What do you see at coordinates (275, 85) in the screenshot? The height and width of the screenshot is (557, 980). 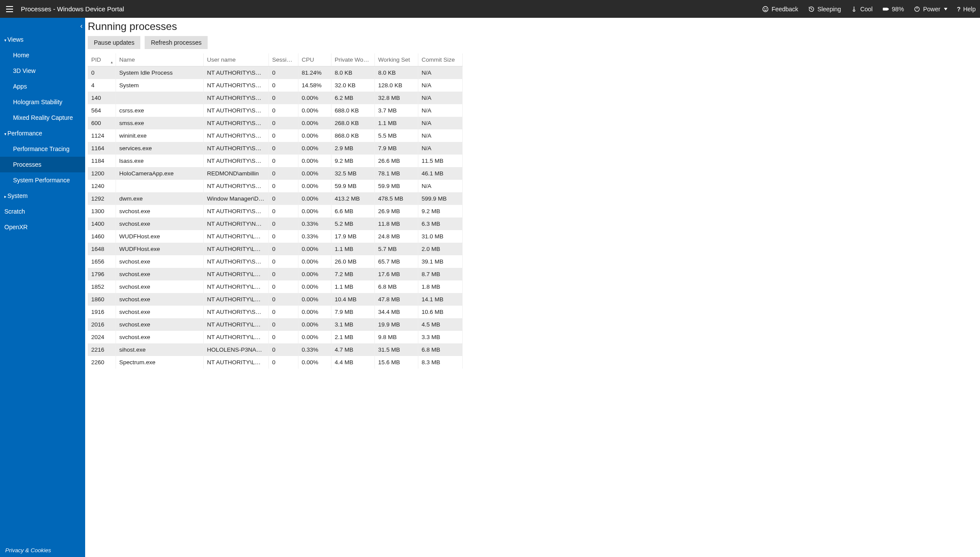 I see `table-row: 4SystemNT AUTHORITY\SYSTEM014.58%32.0 KB…` at bounding box center [275, 85].